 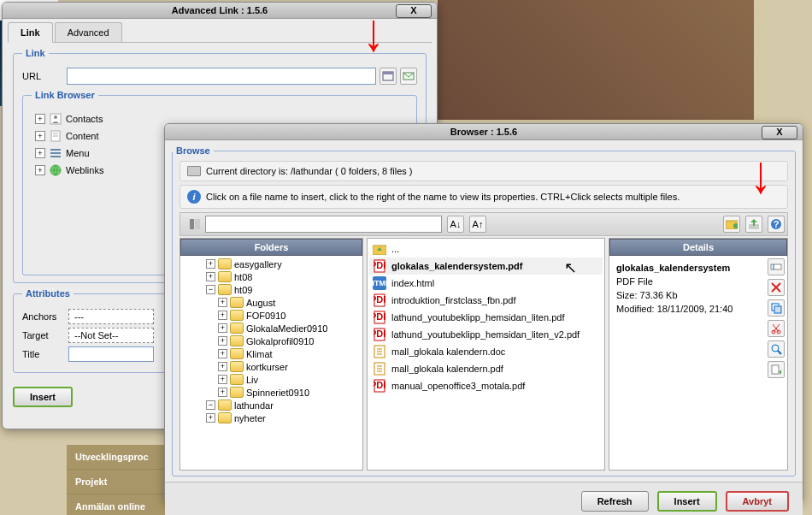 I want to click on folder-row: −lathundar, so click(x=272, y=405).